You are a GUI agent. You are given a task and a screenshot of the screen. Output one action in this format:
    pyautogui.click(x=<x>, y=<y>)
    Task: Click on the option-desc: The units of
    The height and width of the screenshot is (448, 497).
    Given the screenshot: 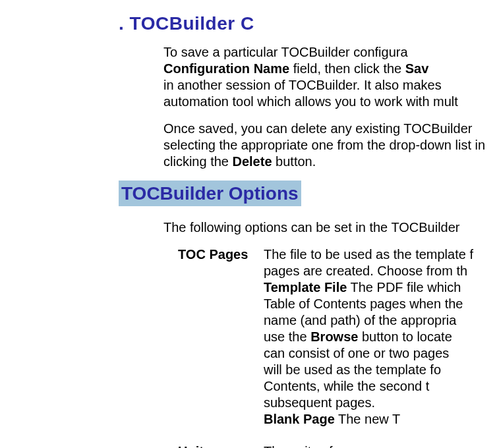 What is the action you would take?
    pyautogui.click(x=380, y=445)
    